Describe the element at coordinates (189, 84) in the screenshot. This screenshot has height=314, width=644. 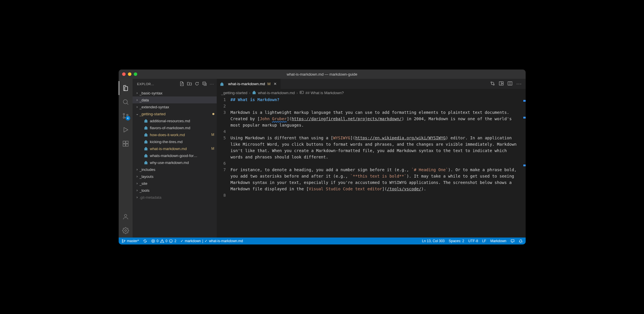
I see `new-folder-icon` at that location.